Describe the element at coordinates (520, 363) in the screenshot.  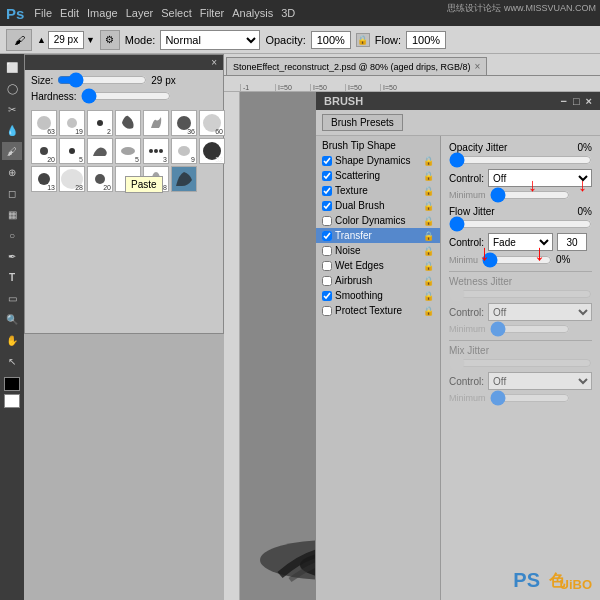
I see `mix-jitter-slider` at that location.